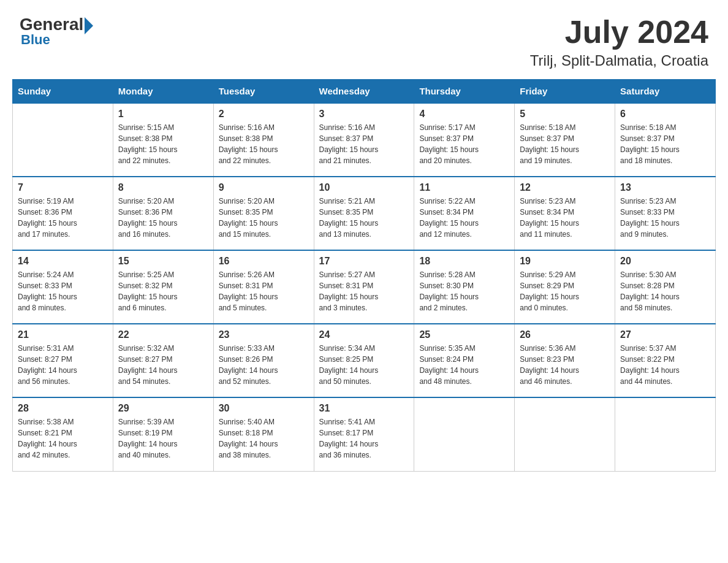  Describe the element at coordinates (364, 335) in the screenshot. I see `day-number: 24` at that location.